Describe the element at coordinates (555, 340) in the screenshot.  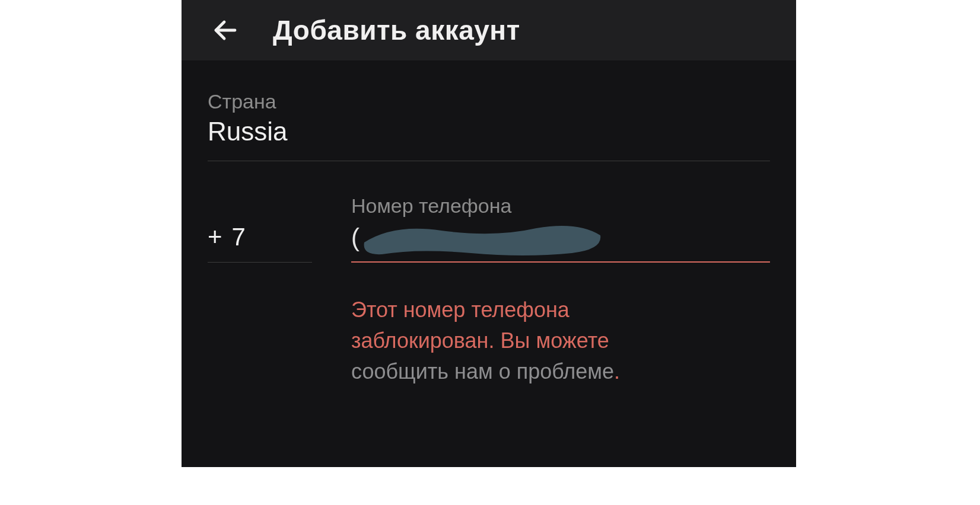
I see `error-text-line2b: Вы можете` at that location.